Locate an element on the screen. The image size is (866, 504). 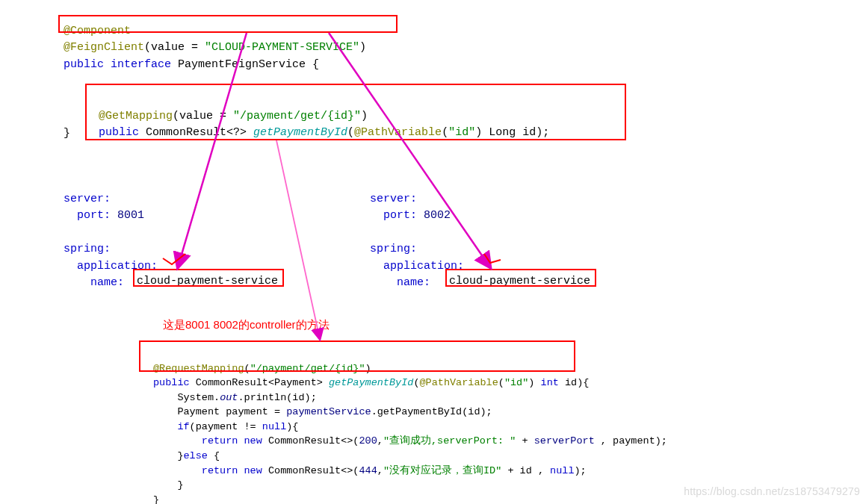
getmapping-box is located at coordinates (356, 112).